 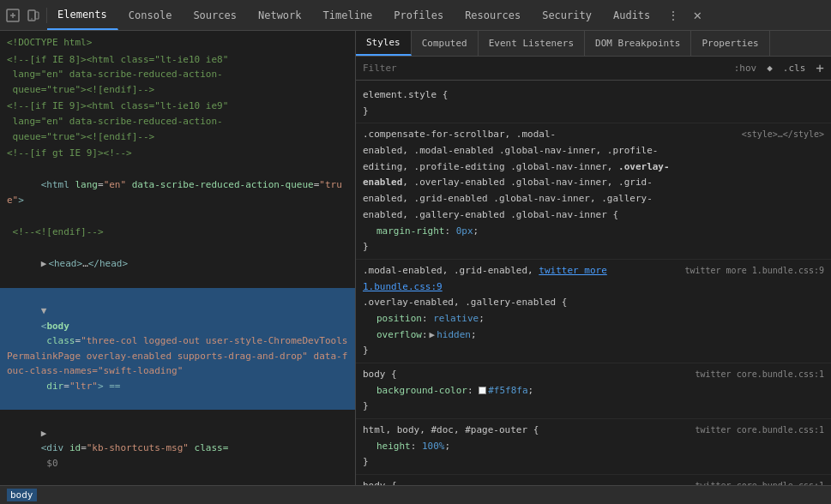 What do you see at coordinates (178, 122) in the screenshot?
I see `comment-ie9-line: <!--[if IE 9]><html class="lt-ie10 ie9" …` at bounding box center [178, 122].